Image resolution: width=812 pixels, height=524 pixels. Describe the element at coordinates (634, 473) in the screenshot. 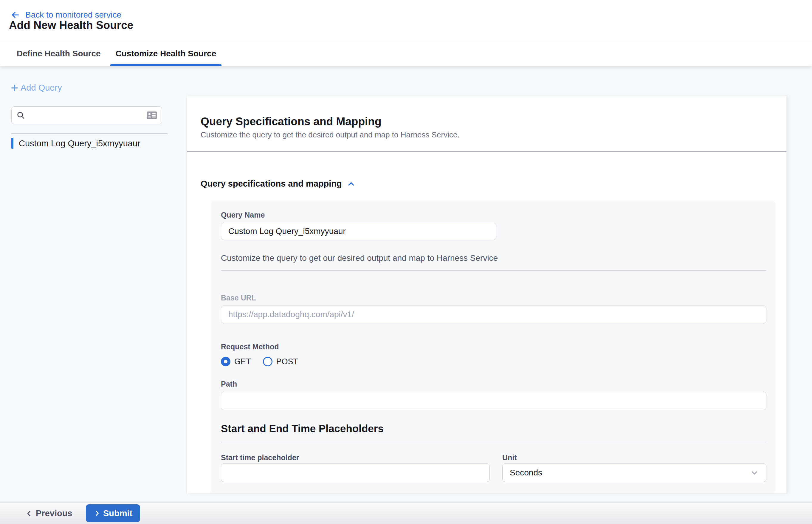

I see `unit-select: Seconds` at that location.